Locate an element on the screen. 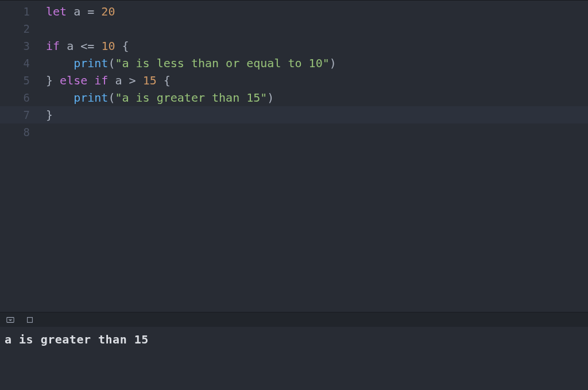 The image size is (588, 390). line-number: 5 is located at coordinates (23, 80).